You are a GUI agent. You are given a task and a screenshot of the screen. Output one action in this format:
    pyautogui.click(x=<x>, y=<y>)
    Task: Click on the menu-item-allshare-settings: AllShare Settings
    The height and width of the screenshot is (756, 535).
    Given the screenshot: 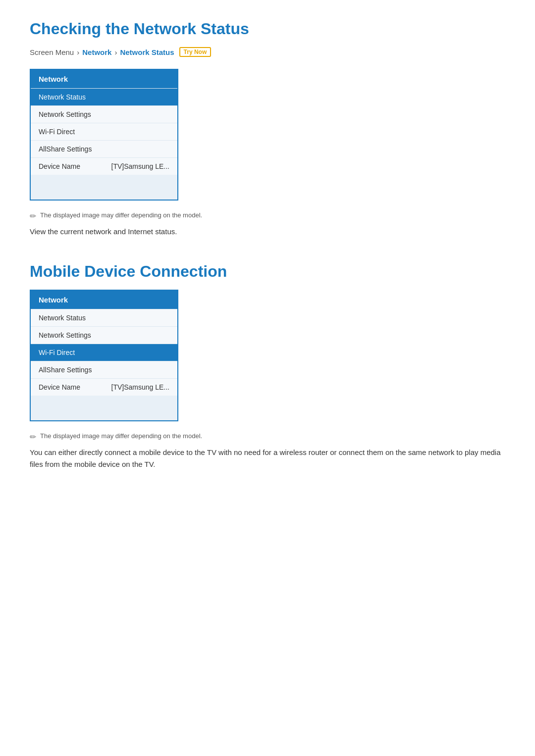 What is the action you would take?
    pyautogui.click(x=104, y=149)
    